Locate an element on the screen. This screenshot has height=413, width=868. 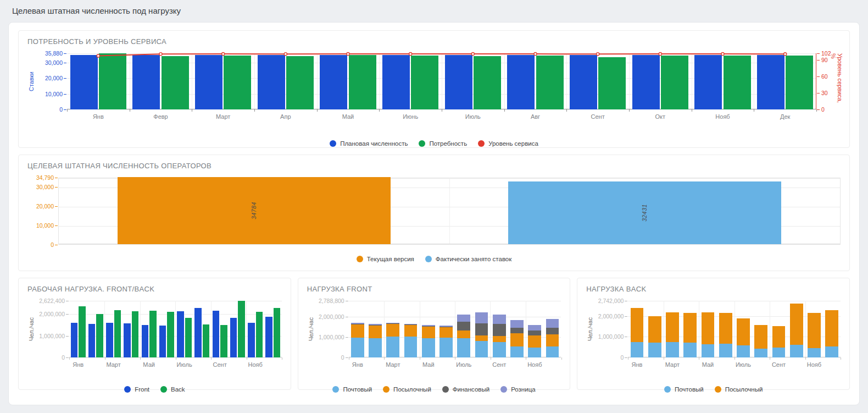
legend-item: Back is located at coordinates (173, 389).